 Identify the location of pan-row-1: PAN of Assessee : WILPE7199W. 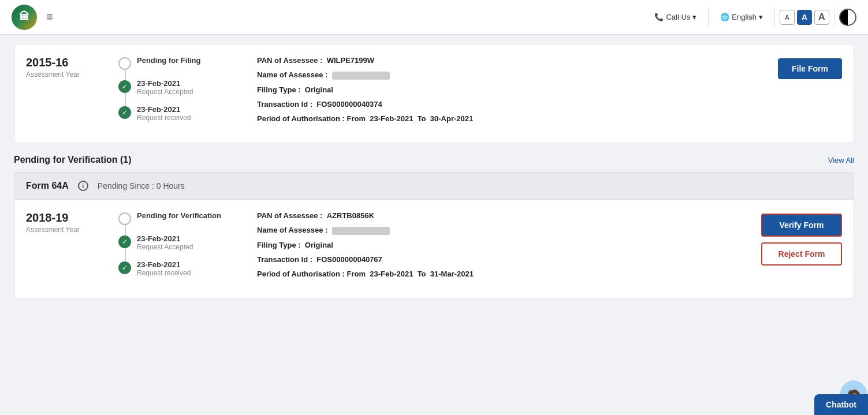
(498, 60).